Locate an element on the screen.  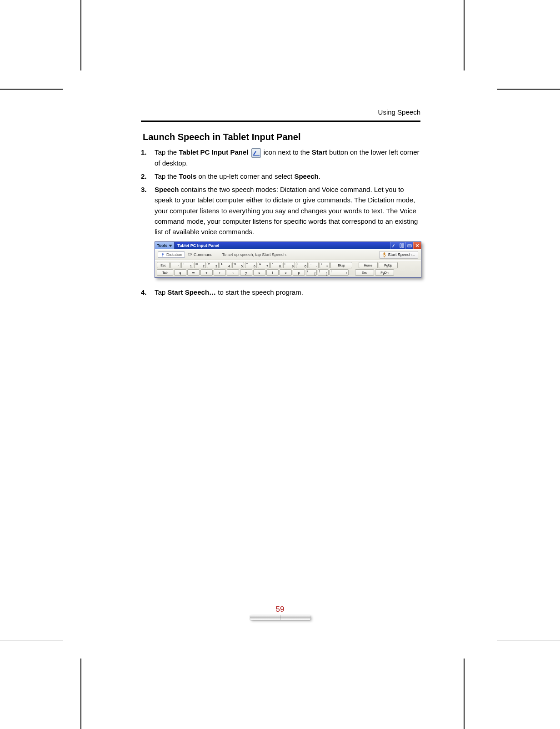
speech-hint: To set up speech, tap Start Speech. is located at coordinates (255, 255).